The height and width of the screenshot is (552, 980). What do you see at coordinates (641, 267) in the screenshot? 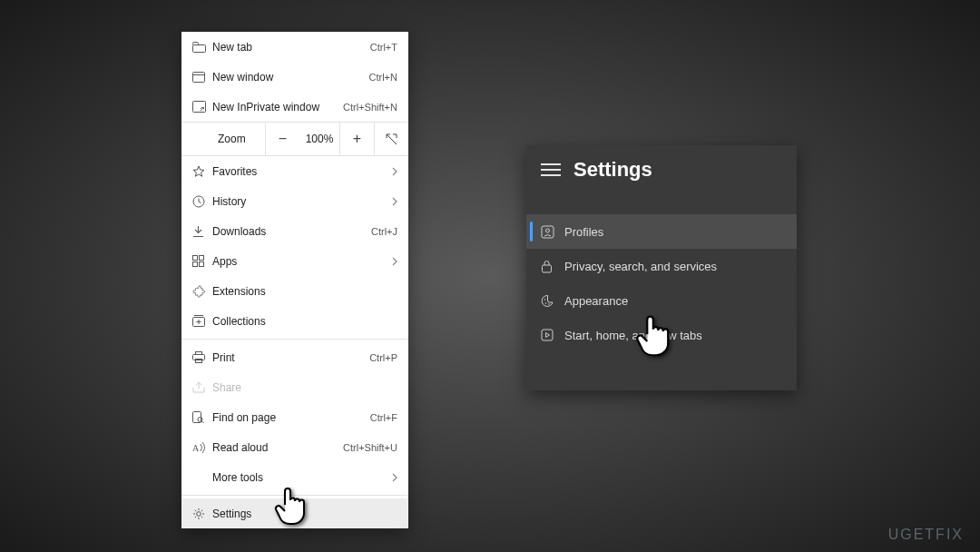
I see `settings-item-label: Privacy, search, and services` at bounding box center [641, 267].